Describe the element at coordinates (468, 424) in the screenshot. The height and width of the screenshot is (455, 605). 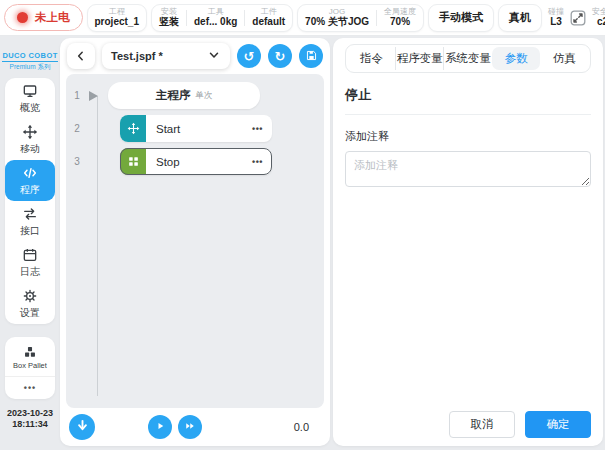
I see `inspector-actions: 取消 确定` at that location.